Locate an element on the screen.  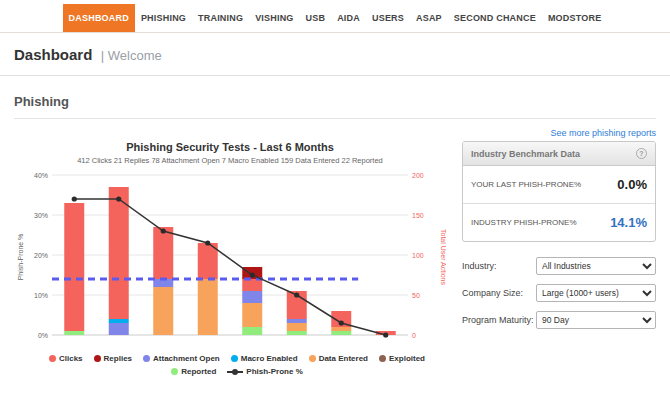
page-subtitle: | Welcome is located at coordinates (132, 56).